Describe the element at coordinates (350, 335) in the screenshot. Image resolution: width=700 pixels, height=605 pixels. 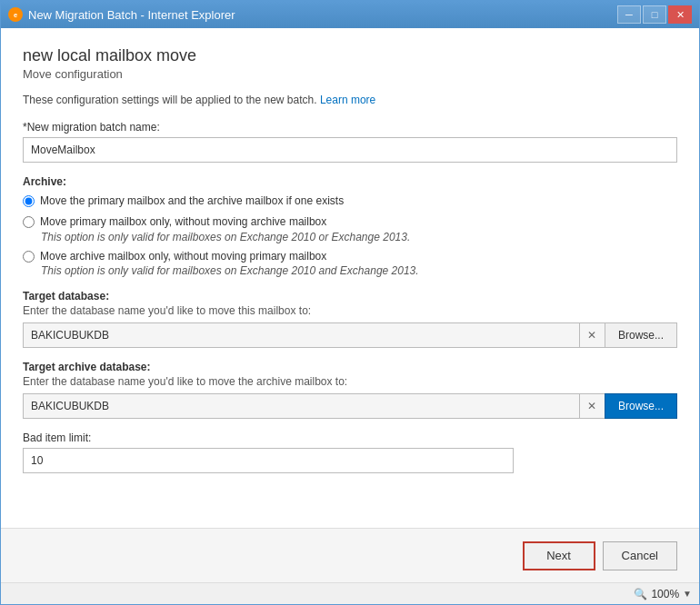
I see `target-db-input-row: ✕ Browse...` at that location.